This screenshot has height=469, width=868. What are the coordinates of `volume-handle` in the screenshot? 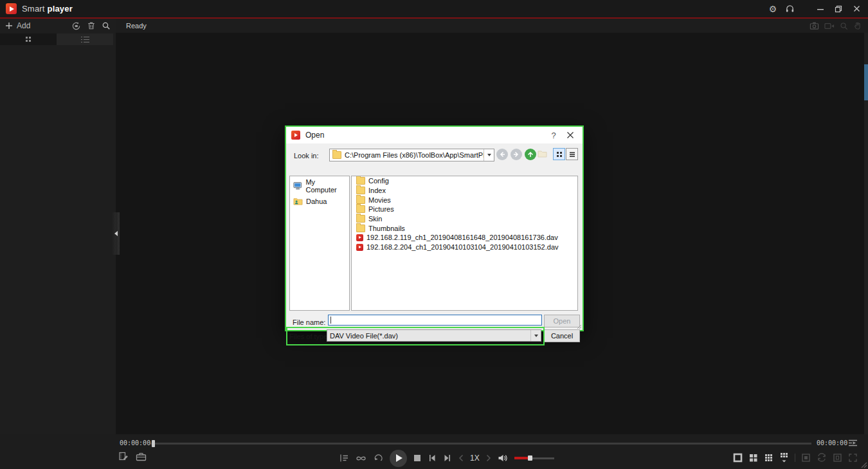 It's located at (530, 458).